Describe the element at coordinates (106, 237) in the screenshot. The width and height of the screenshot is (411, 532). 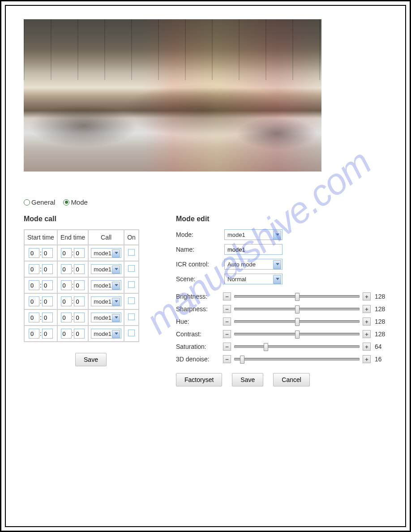
I see `th-call: Call` at that location.